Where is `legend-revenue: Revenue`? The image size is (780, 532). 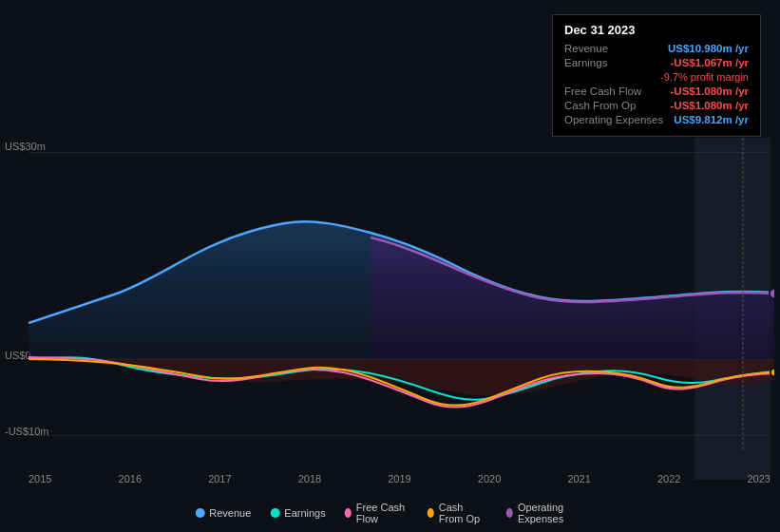 legend-revenue: Revenue is located at coordinates (222, 513).